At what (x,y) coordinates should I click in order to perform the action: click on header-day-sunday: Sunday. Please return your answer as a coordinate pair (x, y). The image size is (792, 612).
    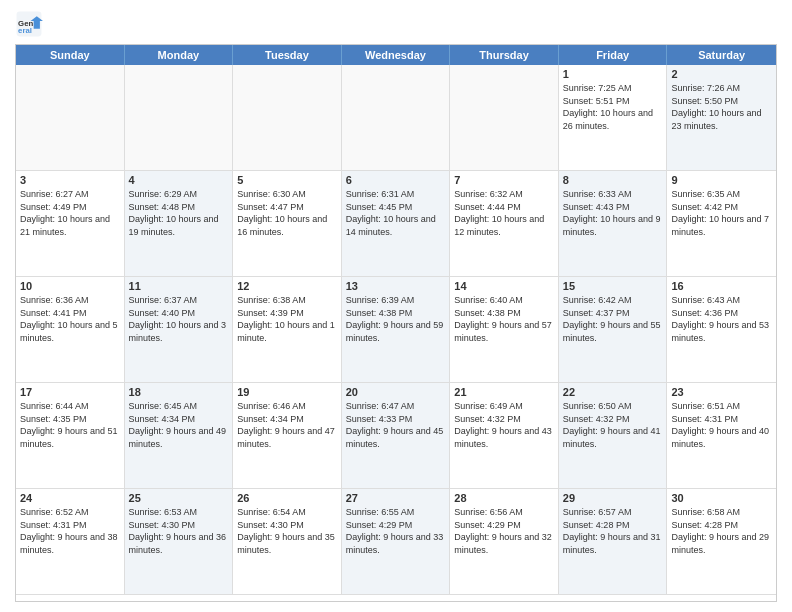
    Looking at the image, I should click on (70, 55).